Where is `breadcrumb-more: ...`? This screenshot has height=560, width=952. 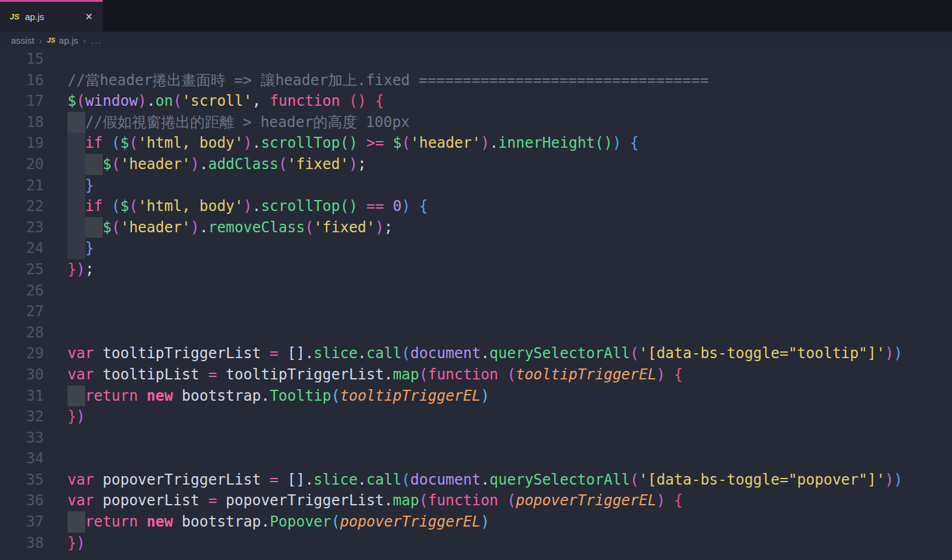
breadcrumb-more: ... is located at coordinates (97, 40).